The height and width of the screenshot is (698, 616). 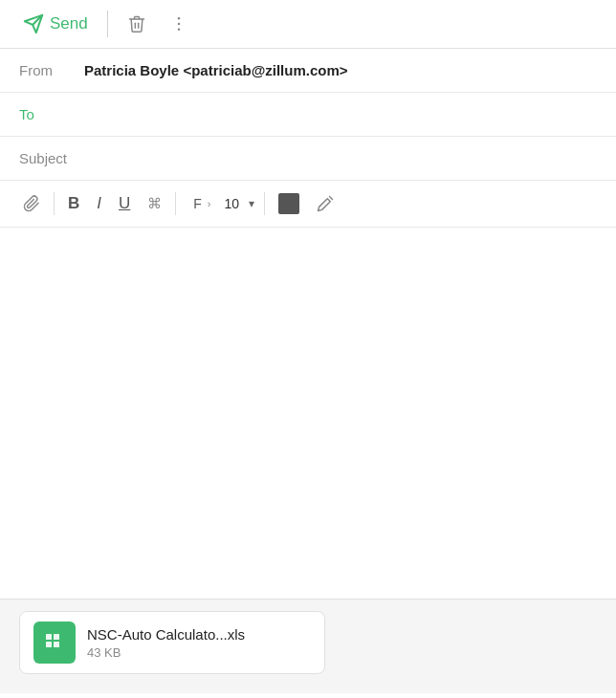 What do you see at coordinates (179, 24) in the screenshot?
I see `more-options-button` at bounding box center [179, 24].